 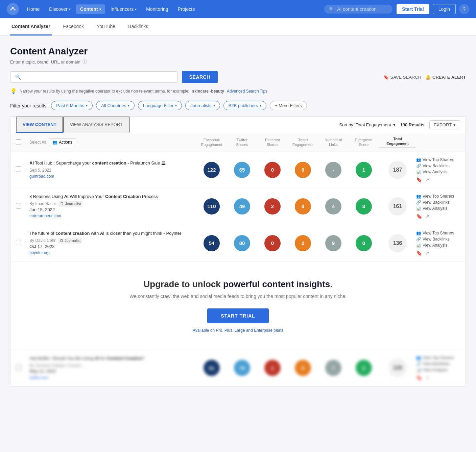 What do you see at coordinates (91, 9) in the screenshot?
I see `nav-content: Content ▾` at bounding box center [91, 9].